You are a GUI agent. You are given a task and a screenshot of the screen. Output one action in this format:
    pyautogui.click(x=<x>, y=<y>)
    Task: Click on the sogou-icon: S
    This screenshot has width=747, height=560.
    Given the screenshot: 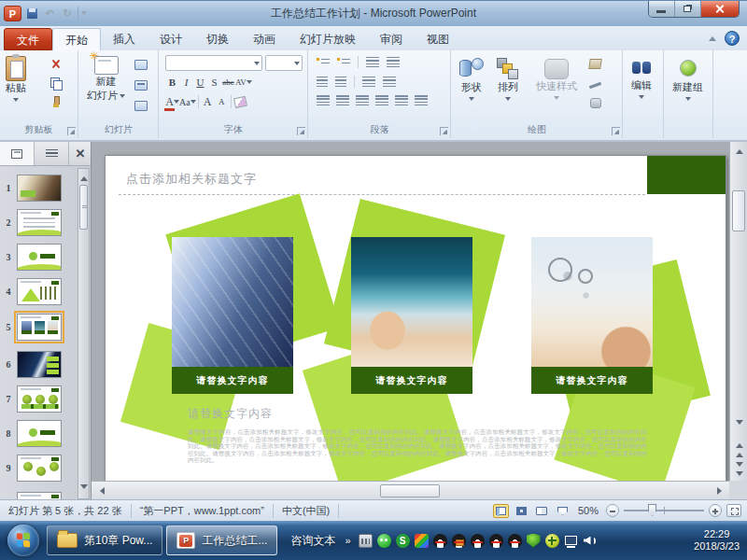 What is the action you would take?
    pyautogui.click(x=403, y=541)
    